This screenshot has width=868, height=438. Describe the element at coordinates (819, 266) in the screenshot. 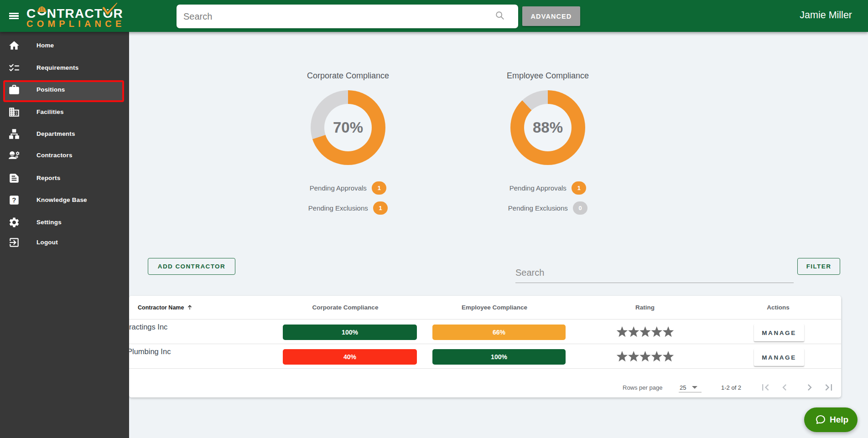

I see `filter-button: FILTER` at that location.